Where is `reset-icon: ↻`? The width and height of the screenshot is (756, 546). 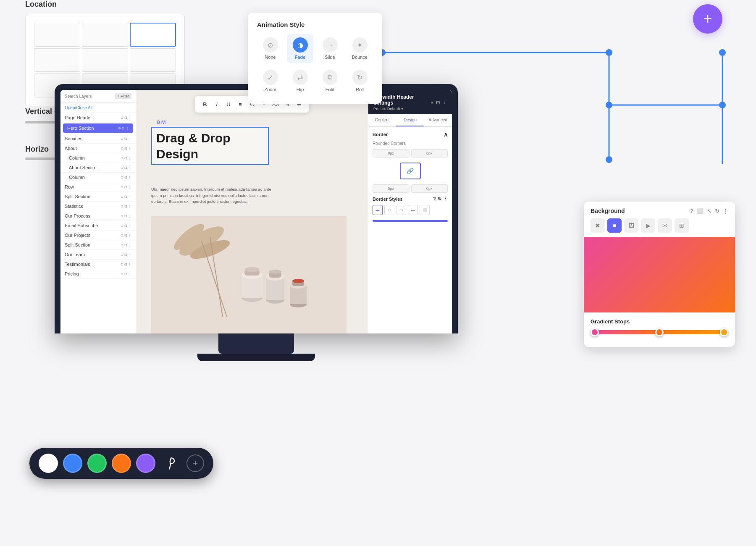
reset-icon: ↻ is located at coordinates (717, 211).